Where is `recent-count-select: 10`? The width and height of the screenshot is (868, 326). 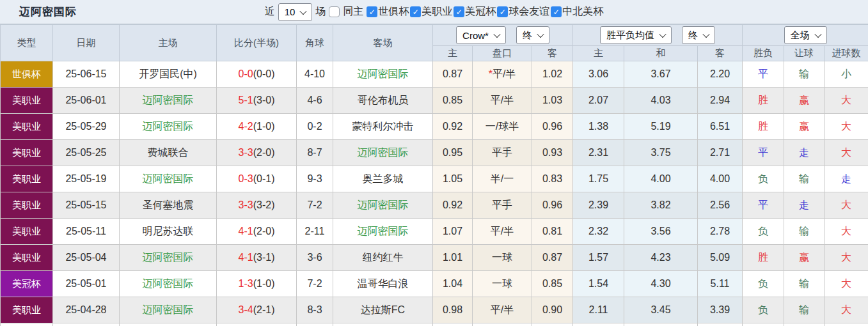 recent-count-select: 10 is located at coordinates (296, 12).